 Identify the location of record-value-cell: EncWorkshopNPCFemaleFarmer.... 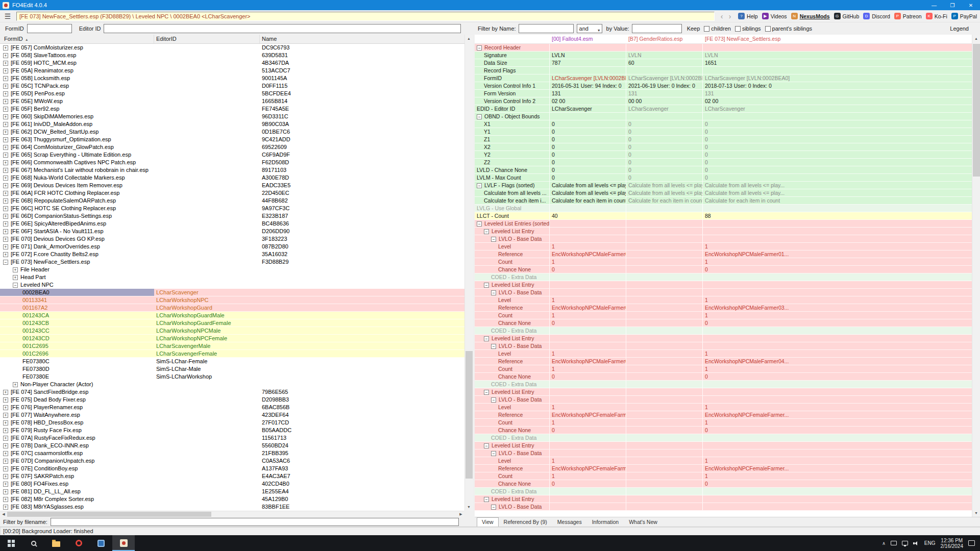
(837, 468).